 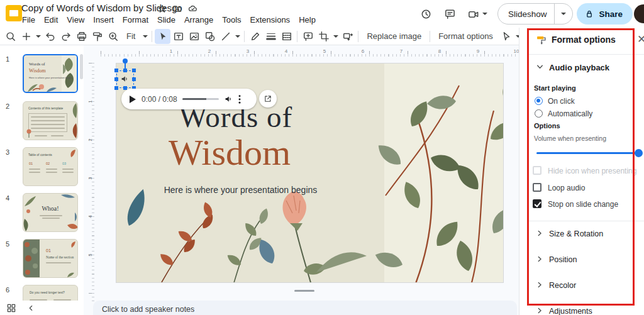 What do you see at coordinates (29, 20) in the screenshot?
I see `menu-file: File` at bounding box center [29, 20].